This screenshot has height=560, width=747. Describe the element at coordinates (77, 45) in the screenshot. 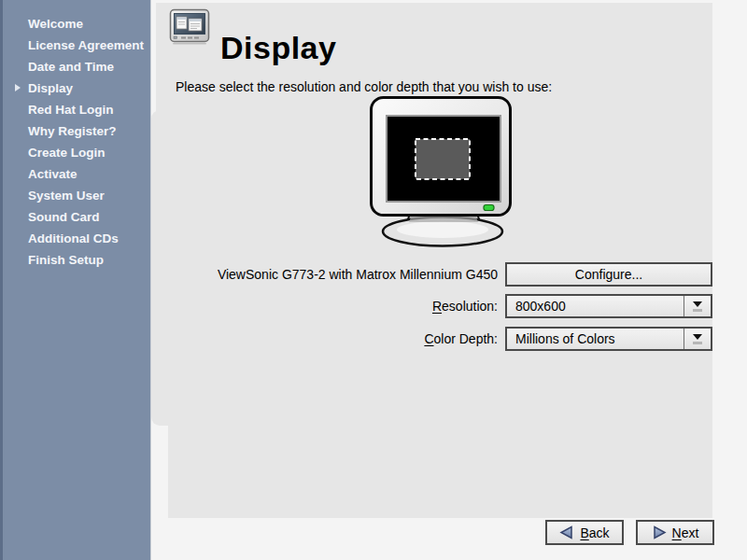

I see `sidebar-item-license-agreement: License Agreement` at that location.